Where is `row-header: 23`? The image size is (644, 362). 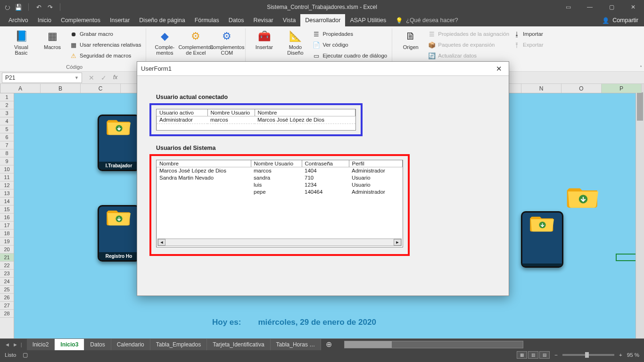
row-header: 23 is located at coordinates (7, 273).